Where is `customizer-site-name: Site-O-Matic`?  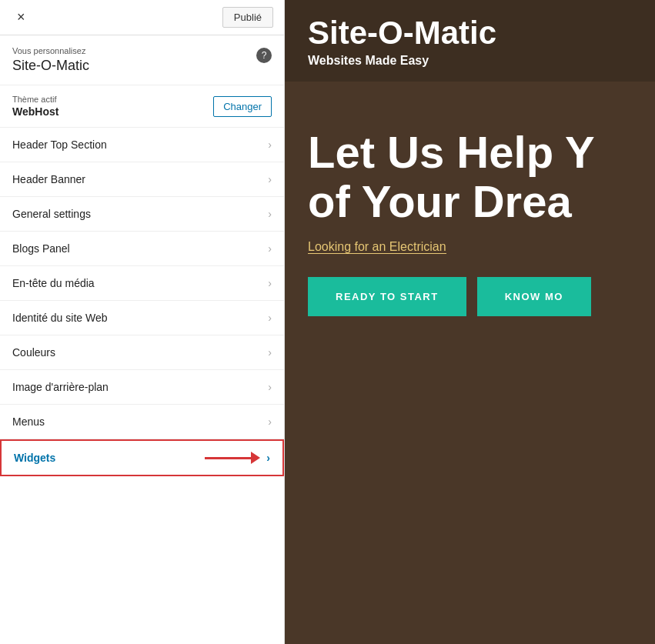 customizer-site-name: Site-O-Matic is located at coordinates (51, 66).